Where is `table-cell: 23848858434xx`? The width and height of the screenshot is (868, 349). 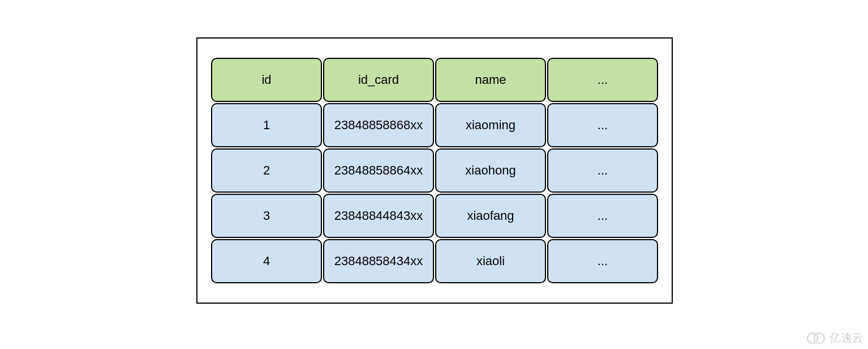 table-cell: 23848858434xx is located at coordinates (379, 261).